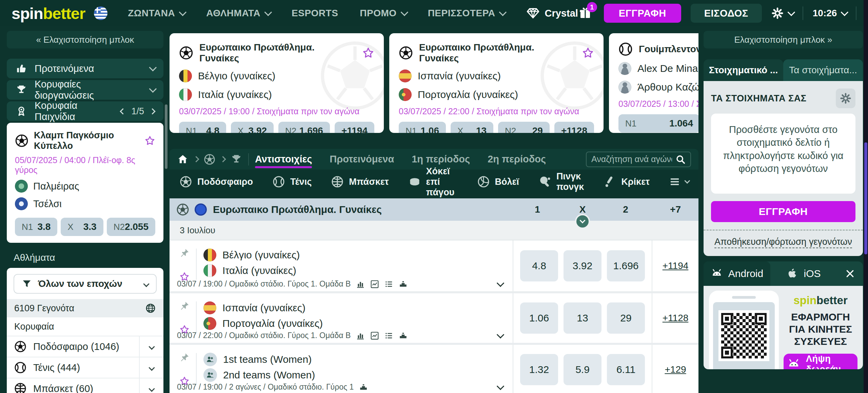 The width and height of the screenshot is (868, 393). Describe the element at coordinates (85, 347) in the screenshot. I see `sidebar-sport-football: Ποδόσφαιρο (1046)` at that location.